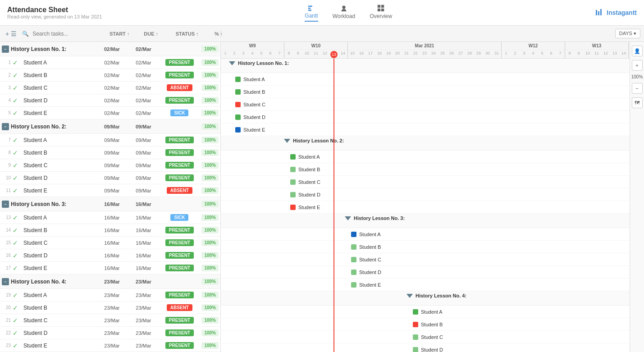  What do you see at coordinates (110, 308) in the screenshot?
I see `task-row: 20 ✓ Student B 23/Mar 23/Mar ABSENT 100%` at bounding box center [110, 308].